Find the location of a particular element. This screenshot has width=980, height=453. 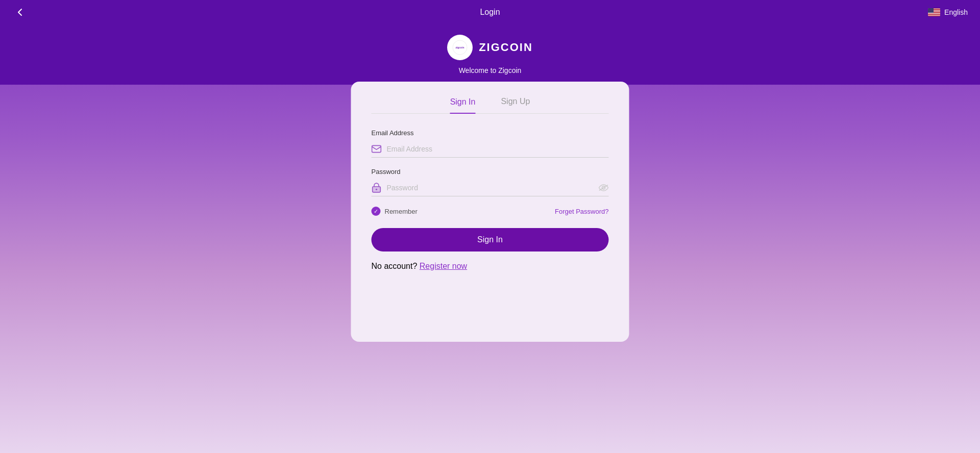

language-selector: English is located at coordinates (948, 12).